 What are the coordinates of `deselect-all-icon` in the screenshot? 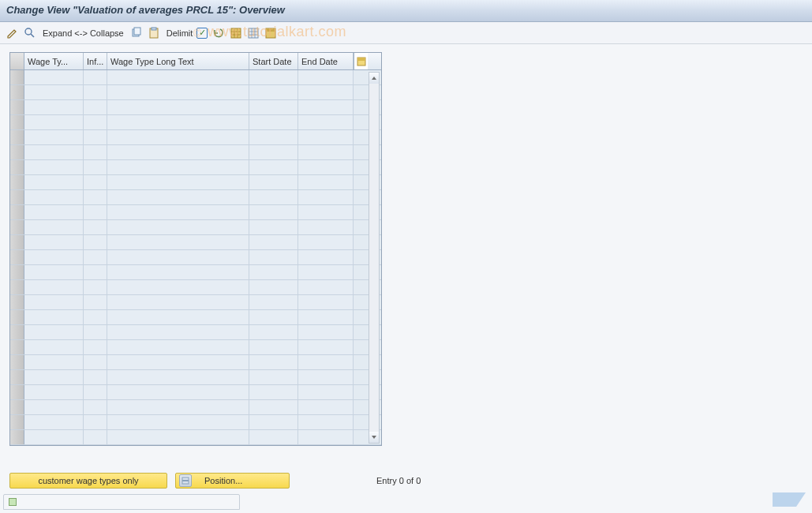 It's located at (253, 33).